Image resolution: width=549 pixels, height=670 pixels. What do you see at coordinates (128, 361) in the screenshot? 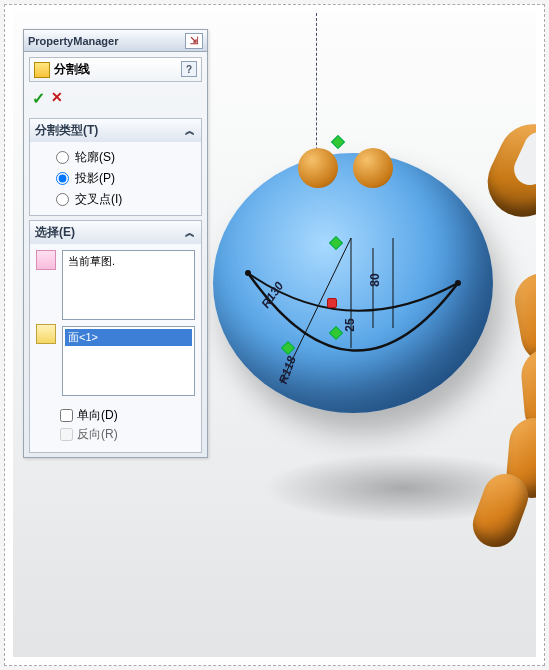
I see `face-listbox: 面<1>` at bounding box center [128, 361].